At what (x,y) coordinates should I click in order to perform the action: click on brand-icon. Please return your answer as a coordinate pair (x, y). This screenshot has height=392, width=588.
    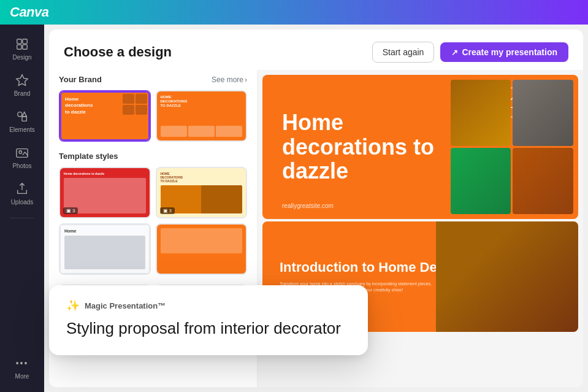
    Looking at the image, I should click on (22, 80).